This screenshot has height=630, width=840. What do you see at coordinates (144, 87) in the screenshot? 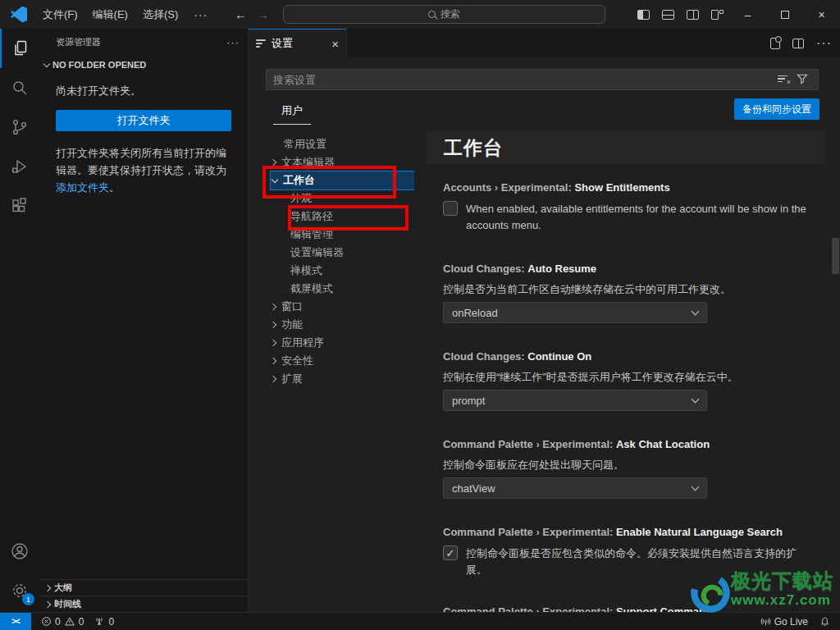
I see `empty-folder-text: 尚未打开文件夹。` at bounding box center [144, 87].